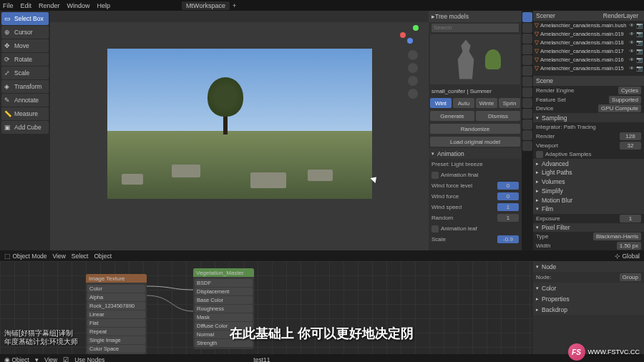 This screenshot has height=362, width=644. I want to click on node-socket: Color Space, so click(116, 349).